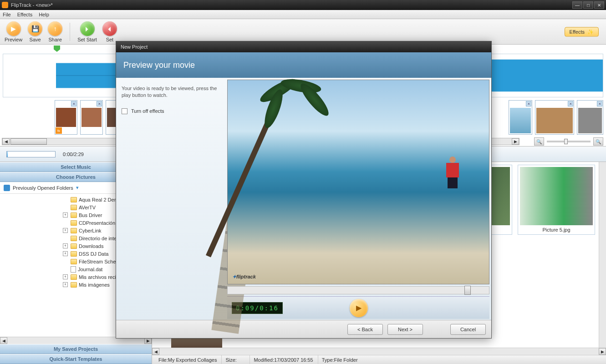 This screenshot has height=364, width=606. Describe the element at coordinates (588, 5) in the screenshot. I see `maximize-button: □` at that location.